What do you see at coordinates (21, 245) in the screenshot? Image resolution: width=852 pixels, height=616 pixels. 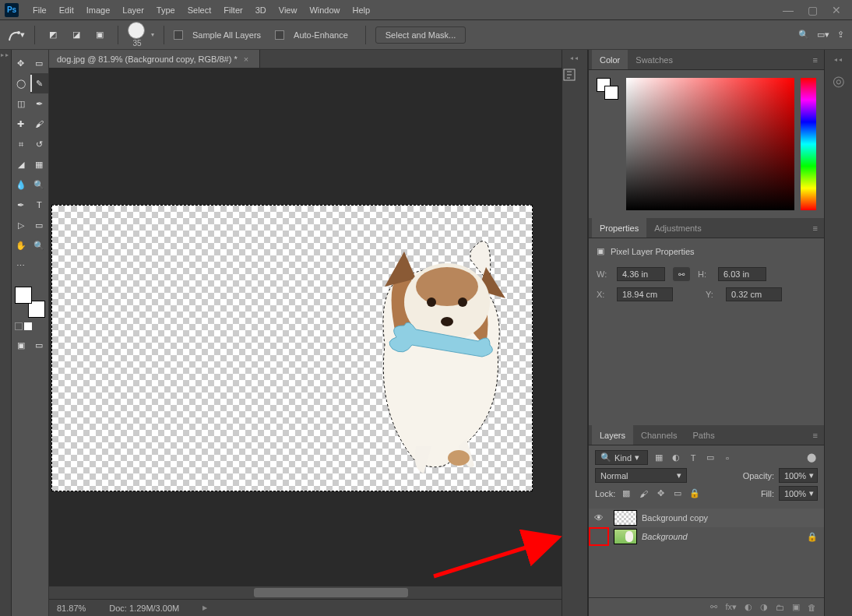 I see `hand-tool: ✋` at bounding box center [21, 245].